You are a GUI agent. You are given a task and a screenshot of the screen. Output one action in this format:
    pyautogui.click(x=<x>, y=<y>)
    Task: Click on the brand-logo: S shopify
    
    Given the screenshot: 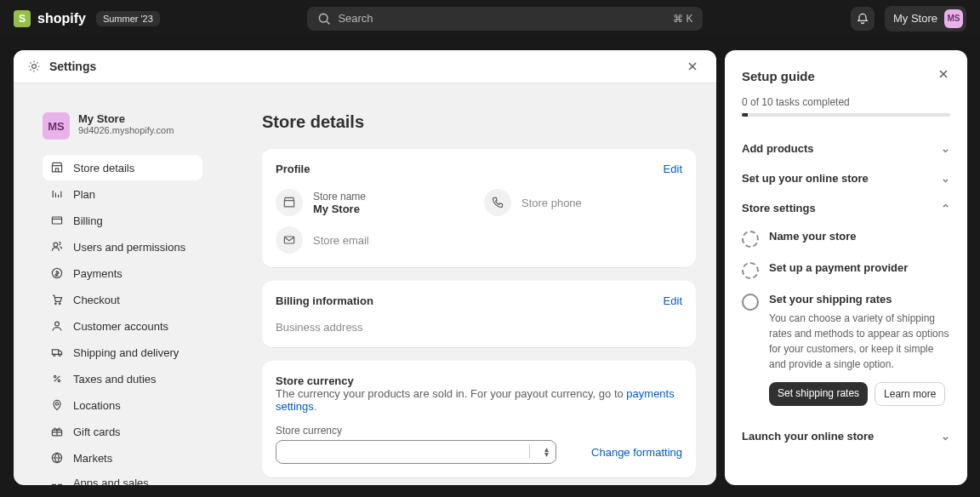 What is the action you would take?
    pyautogui.click(x=49, y=19)
    